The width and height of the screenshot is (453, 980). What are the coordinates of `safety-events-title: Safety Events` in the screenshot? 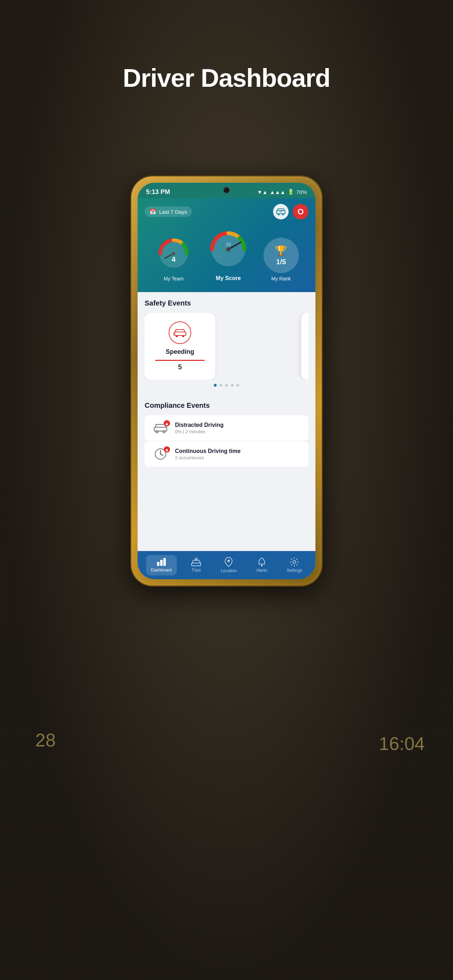 It's located at (227, 303).